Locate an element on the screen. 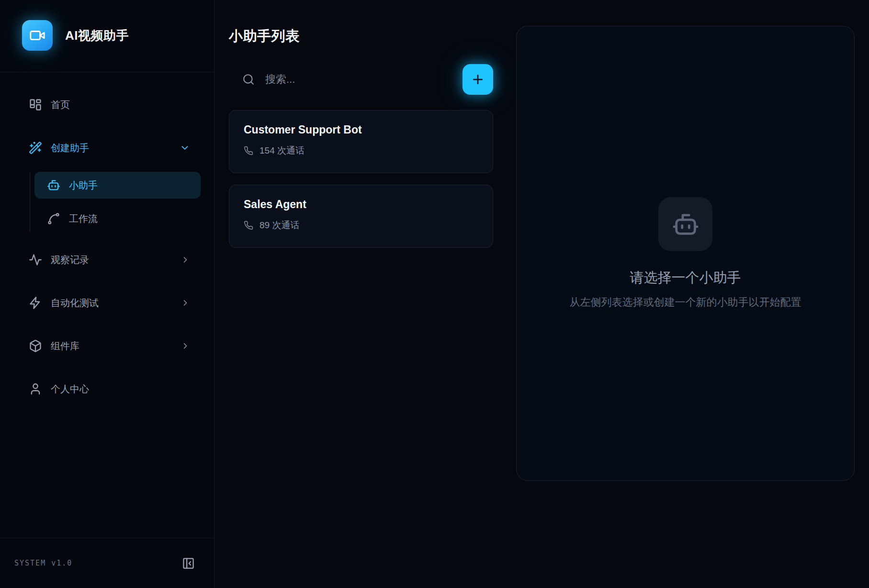 This screenshot has width=869, height=588. sidebar-item-home: 首页 is located at coordinates (107, 105).